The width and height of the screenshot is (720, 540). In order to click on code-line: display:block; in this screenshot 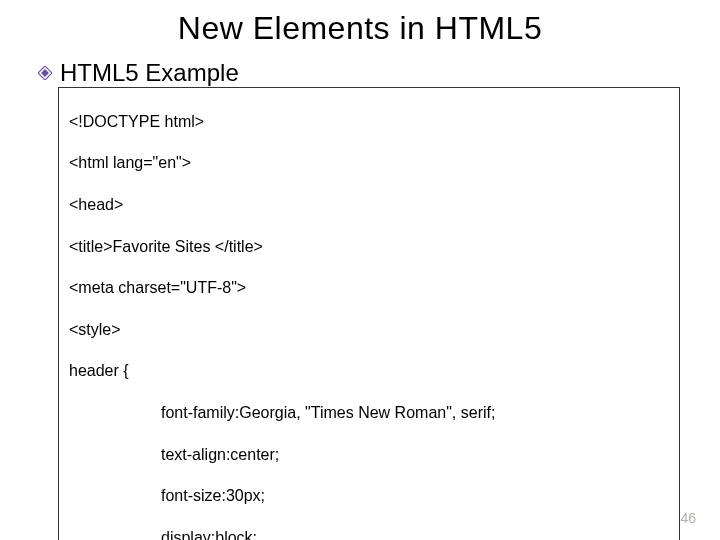, I will do `click(369, 534)`.